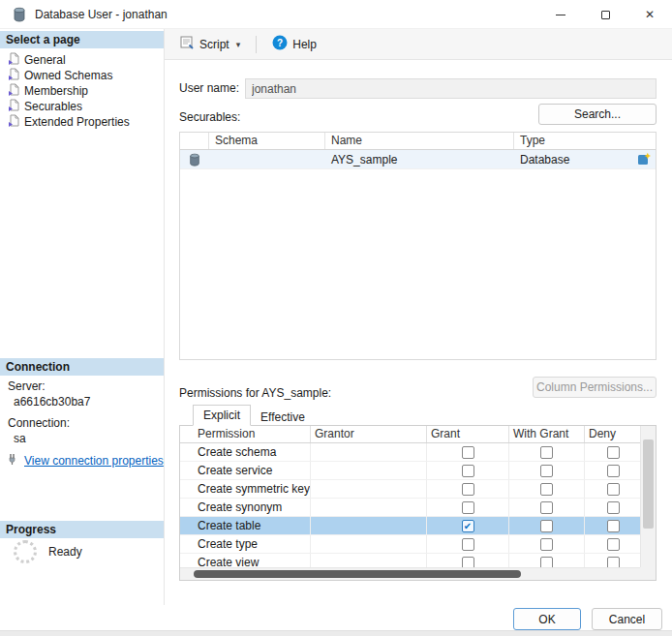 The image size is (672, 636). What do you see at coordinates (83, 60) in the screenshot?
I see `sidebar-item-general: General` at bounding box center [83, 60].